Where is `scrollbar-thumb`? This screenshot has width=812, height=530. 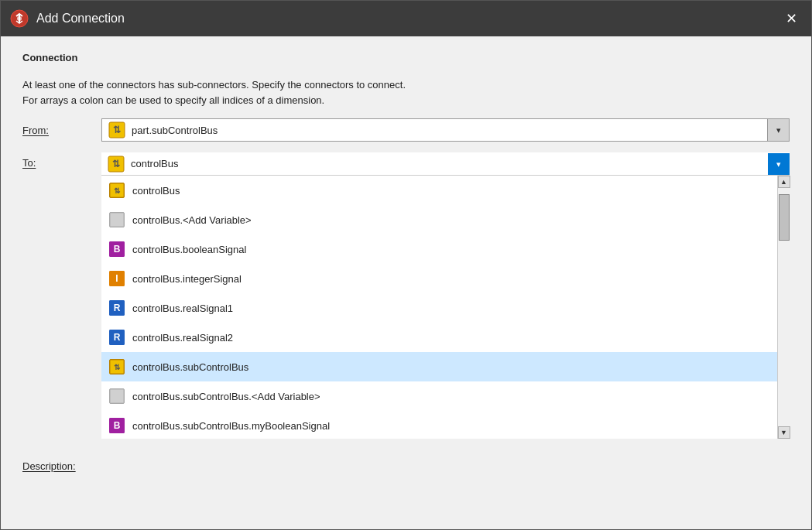 scrollbar-thumb is located at coordinates (784, 217).